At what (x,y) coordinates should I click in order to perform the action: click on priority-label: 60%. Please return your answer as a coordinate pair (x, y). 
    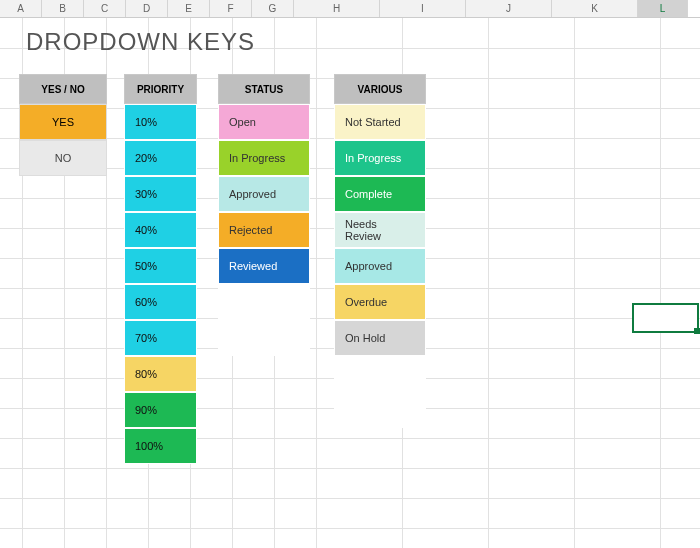
    Looking at the image, I should click on (146, 302).